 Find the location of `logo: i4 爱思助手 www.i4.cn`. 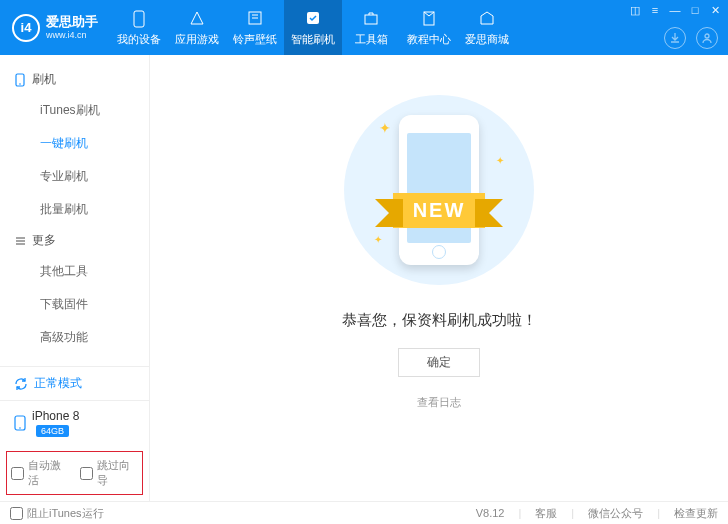

logo: i4 爱思助手 www.i4.cn is located at coordinates (55, 28).